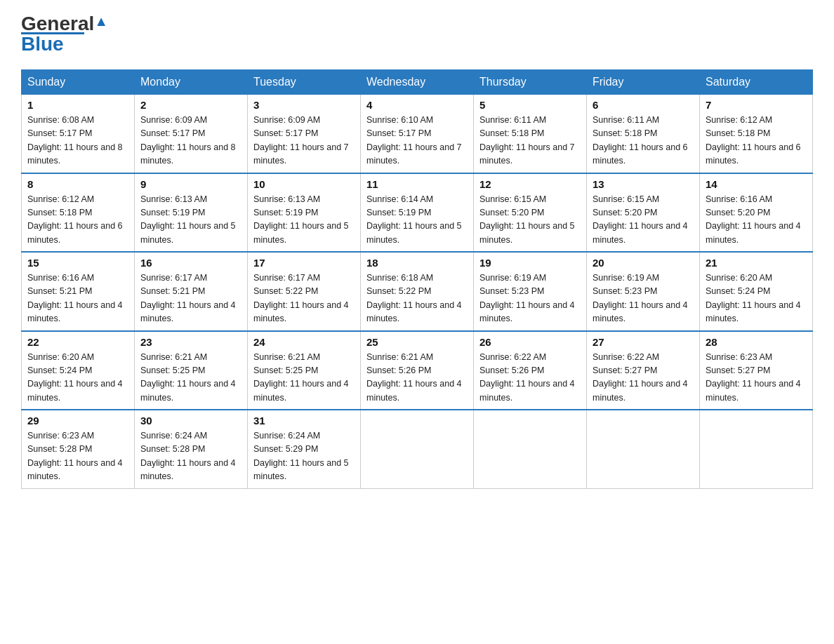 The width and height of the screenshot is (834, 644). I want to click on day-info: Sunrise: 6:14 AMSunset: 5:19 PMDaylight:…, so click(414, 220).